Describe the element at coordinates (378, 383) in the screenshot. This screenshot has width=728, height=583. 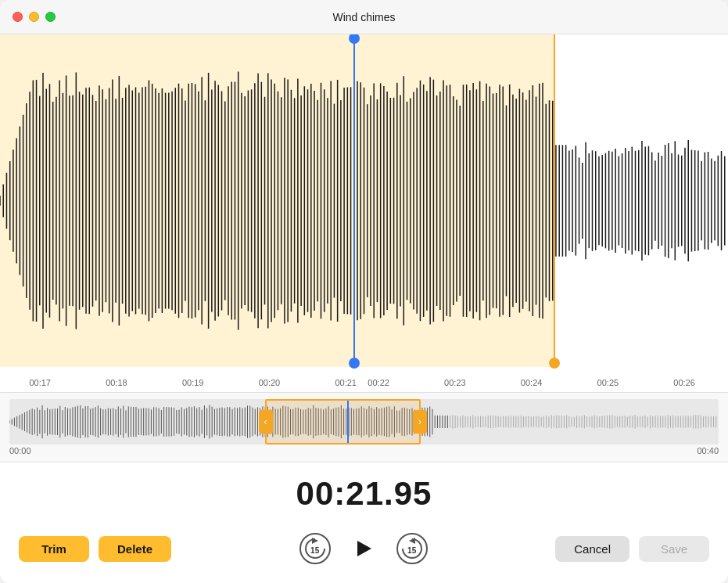
I see `time-label-22: 00:22` at that location.